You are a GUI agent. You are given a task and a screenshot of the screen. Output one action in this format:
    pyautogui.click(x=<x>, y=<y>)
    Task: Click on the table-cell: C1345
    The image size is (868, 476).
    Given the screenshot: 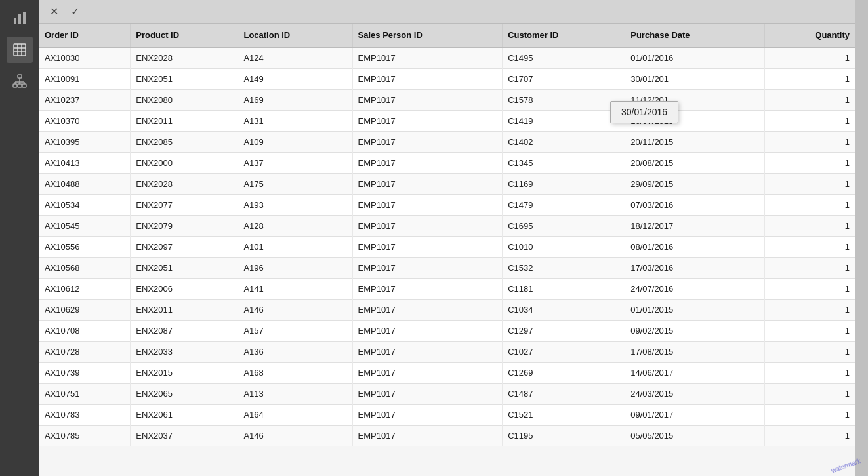 What is the action you would take?
    pyautogui.click(x=564, y=163)
    